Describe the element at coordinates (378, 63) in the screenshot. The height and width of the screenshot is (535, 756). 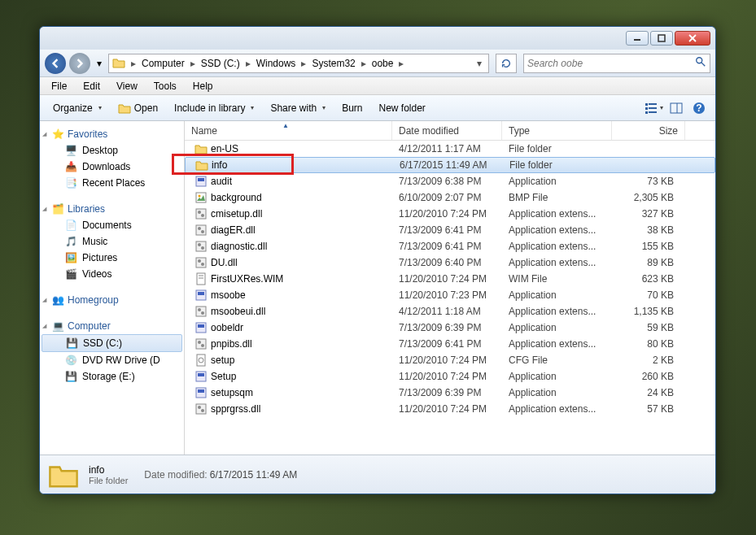
I see `nav-bar: ▾ ▸ Computer▸ SSD (C:)▸ Windows▸ System3…` at that location.